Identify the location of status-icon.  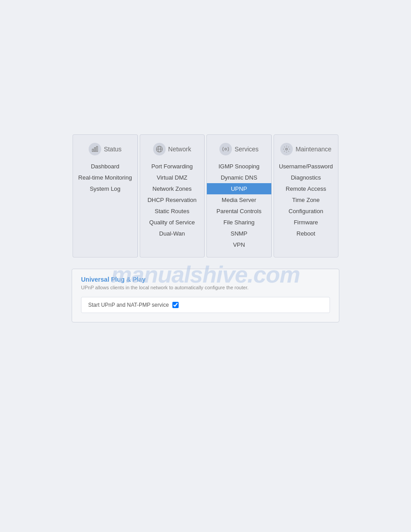
(95, 149).